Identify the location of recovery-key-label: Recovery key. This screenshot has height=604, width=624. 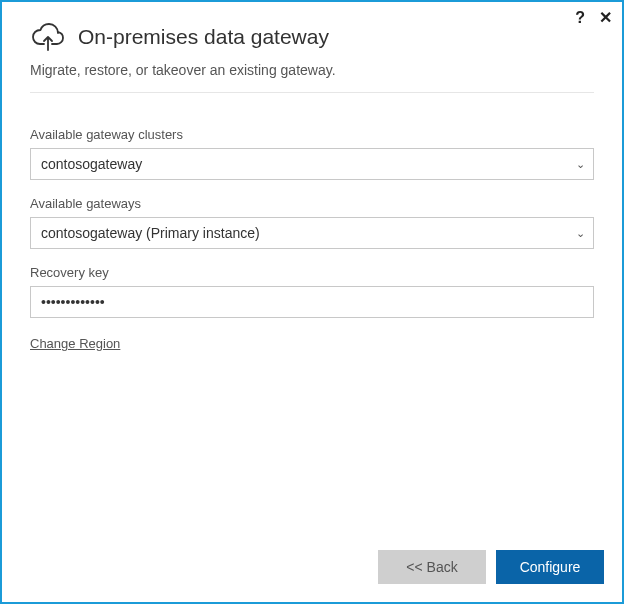
(312, 272).